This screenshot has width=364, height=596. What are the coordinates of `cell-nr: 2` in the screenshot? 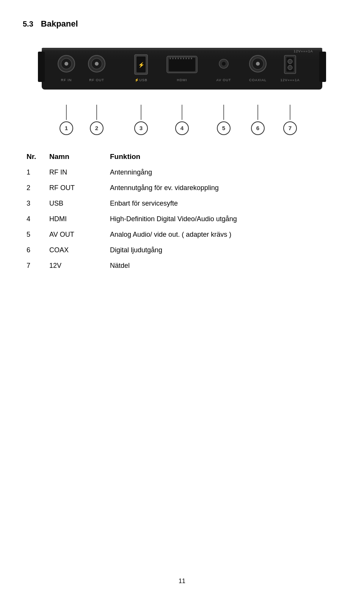 It's located at (34, 188).